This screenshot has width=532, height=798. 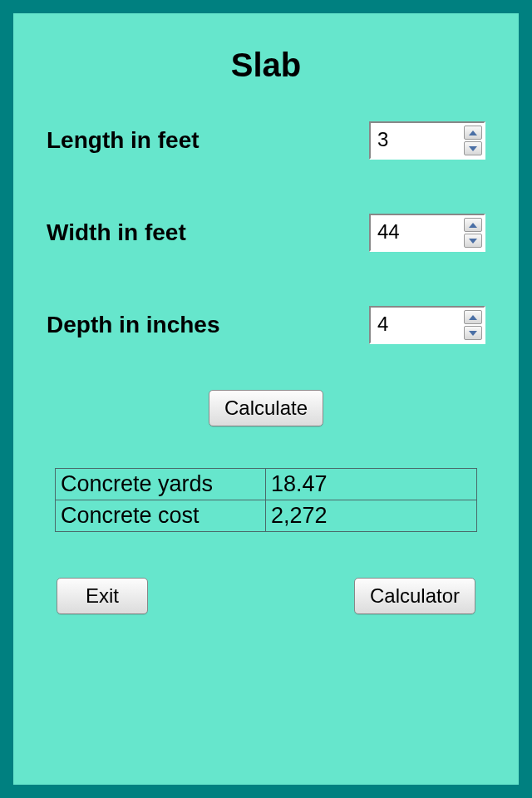 I want to click on results-table: Concrete yards 18.47 Concrete cost 2,272, so click(x=266, y=500).